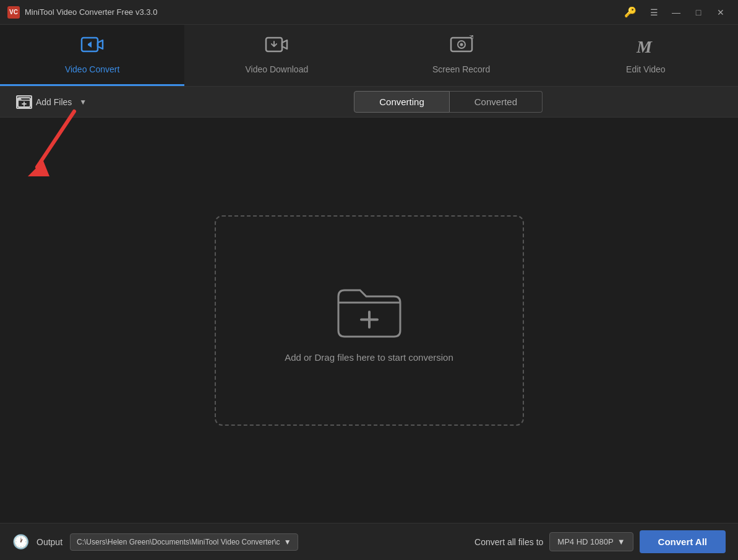 The height and width of the screenshot is (560, 738). I want to click on tab-edit-video: M Edit Video, so click(646, 56).